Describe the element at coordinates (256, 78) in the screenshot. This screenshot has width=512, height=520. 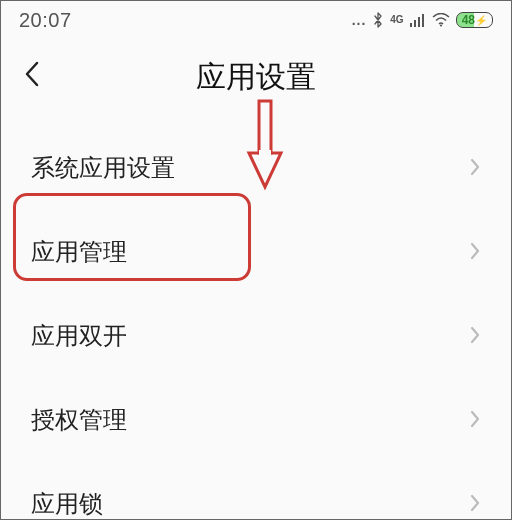
I see `page-title: 应用设置` at that location.